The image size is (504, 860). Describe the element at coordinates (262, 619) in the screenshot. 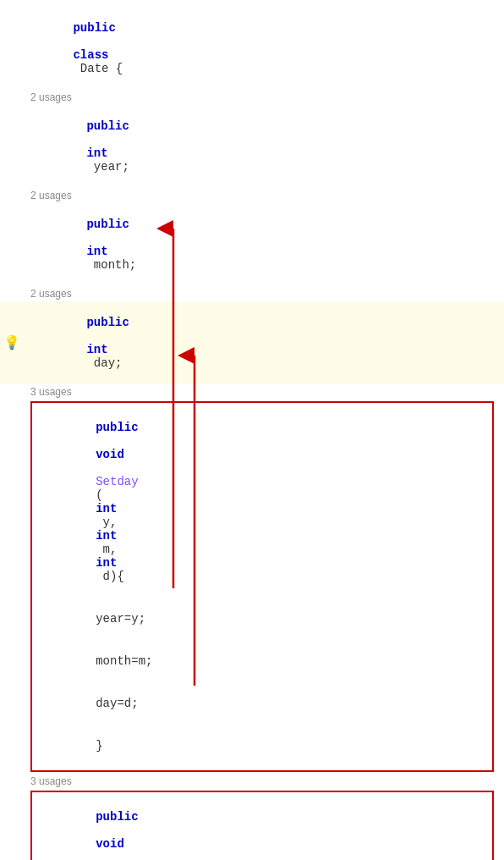

I see `code-line: year=y;` at that location.